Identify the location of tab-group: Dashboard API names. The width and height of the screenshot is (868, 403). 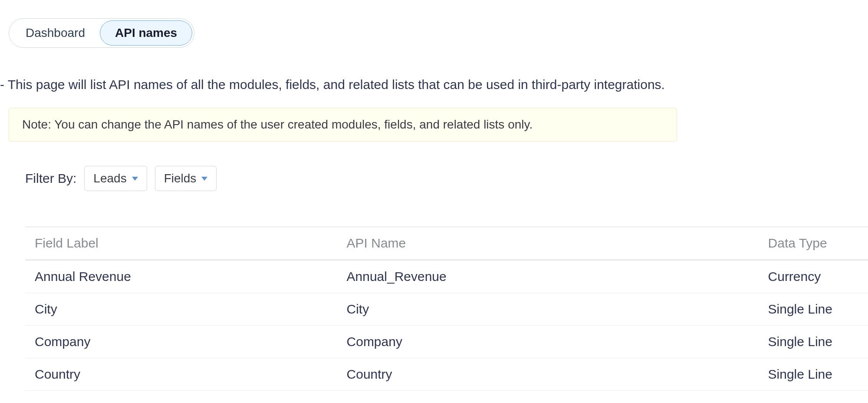
(102, 33).